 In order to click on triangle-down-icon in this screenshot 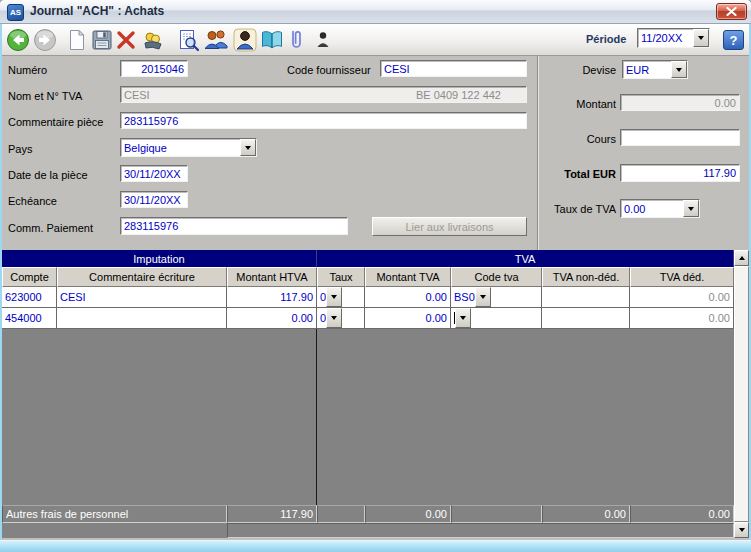, I will do `click(742, 530)`.